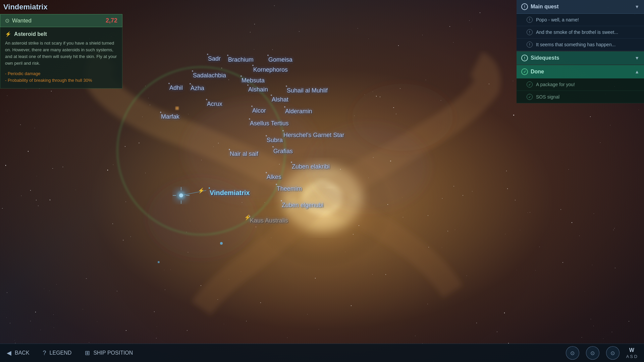 The width and height of the screenshot is (644, 362). What do you see at coordinates (577, 32) in the screenshot?
I see `quest-item-label: And the smoke of the brothel is sweet...` at bounding box center [577, 32].